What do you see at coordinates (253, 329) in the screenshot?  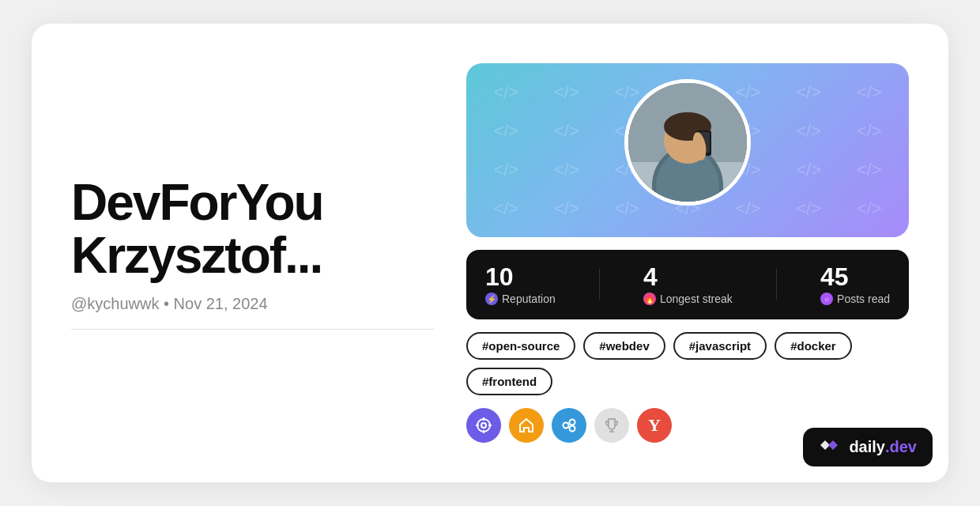 I see `divider` at bounding box center [253, 329].